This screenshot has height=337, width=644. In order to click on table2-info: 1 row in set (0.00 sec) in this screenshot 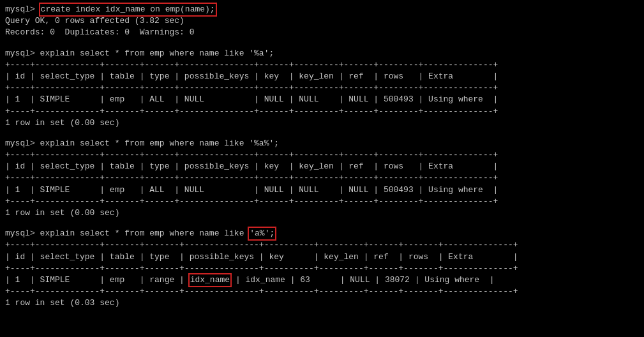, I will do `click(322, 213)`.